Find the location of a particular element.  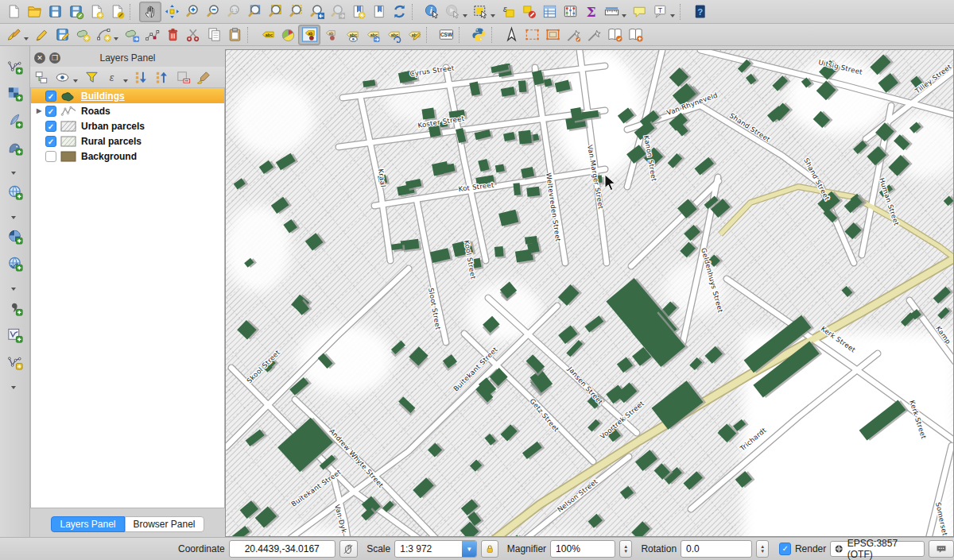

crs-status-button: EPSG:3857 (OTF) is located at coordinates (877, 549).